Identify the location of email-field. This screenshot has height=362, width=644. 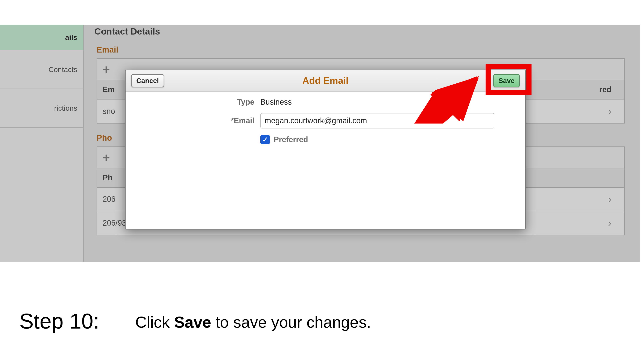
(378, 121).